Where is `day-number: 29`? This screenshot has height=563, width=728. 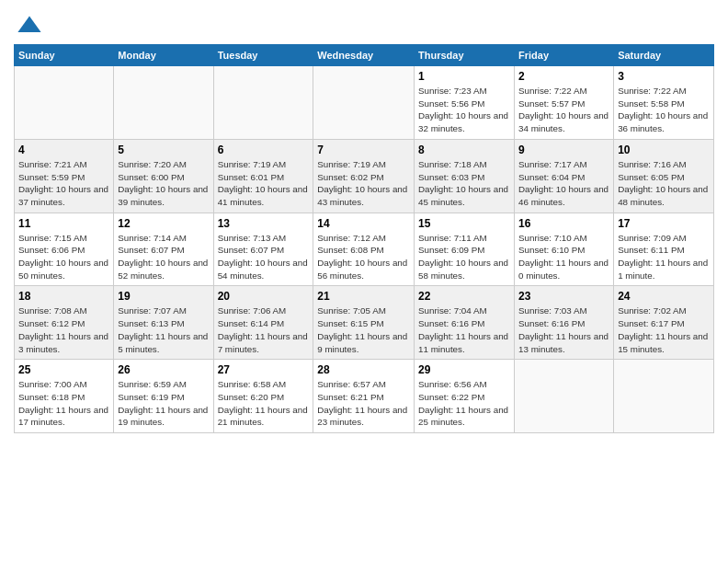
day-number: 29 is located at coordinates (464, 370).